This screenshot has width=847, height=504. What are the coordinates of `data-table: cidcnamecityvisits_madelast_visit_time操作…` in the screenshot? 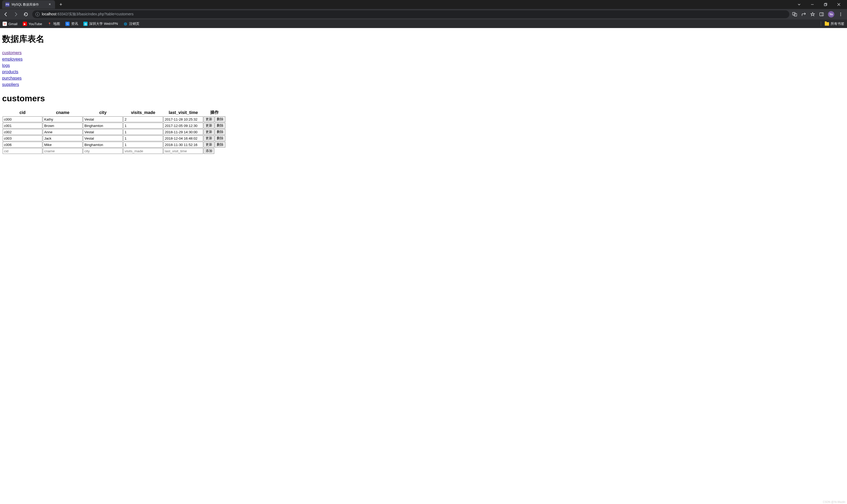 It's located at (114, 132).